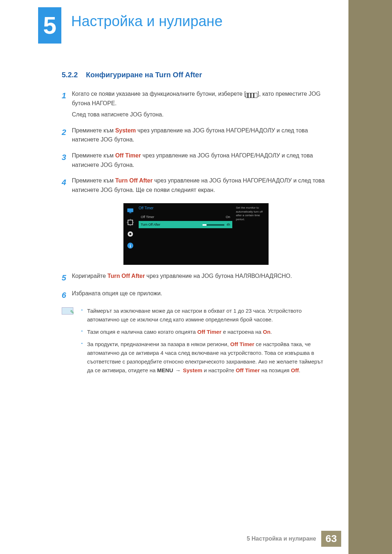 The height and width of the screenshot is (554, 392). Describe the element at coordinates (144, 75) in the screenshot. I see `section-title: Конфигуриране на Turn Off After` at that location.